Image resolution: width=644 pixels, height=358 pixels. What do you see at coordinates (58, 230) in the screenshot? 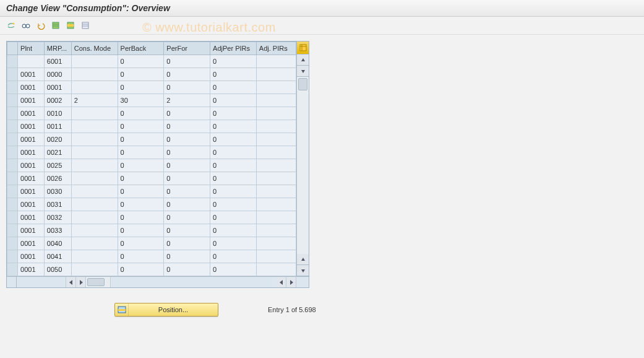
I see `cell: 0033` at bounding box center [58, 230].